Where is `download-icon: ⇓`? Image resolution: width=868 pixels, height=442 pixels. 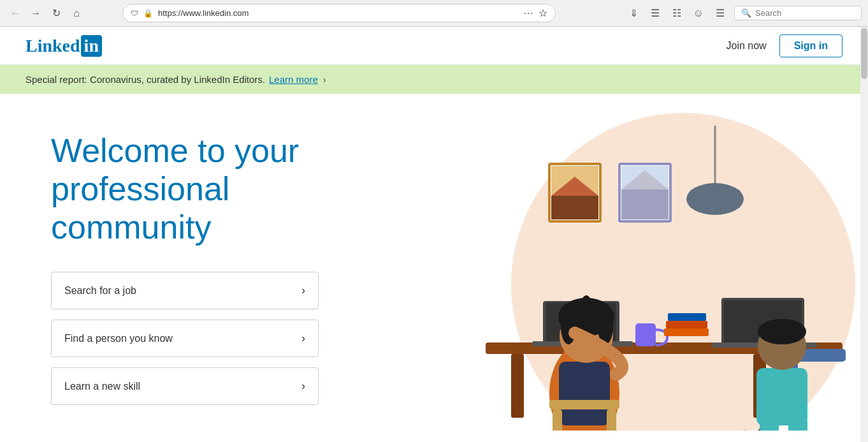 download-icon: ⇓ is located at coordinates (633, 13).